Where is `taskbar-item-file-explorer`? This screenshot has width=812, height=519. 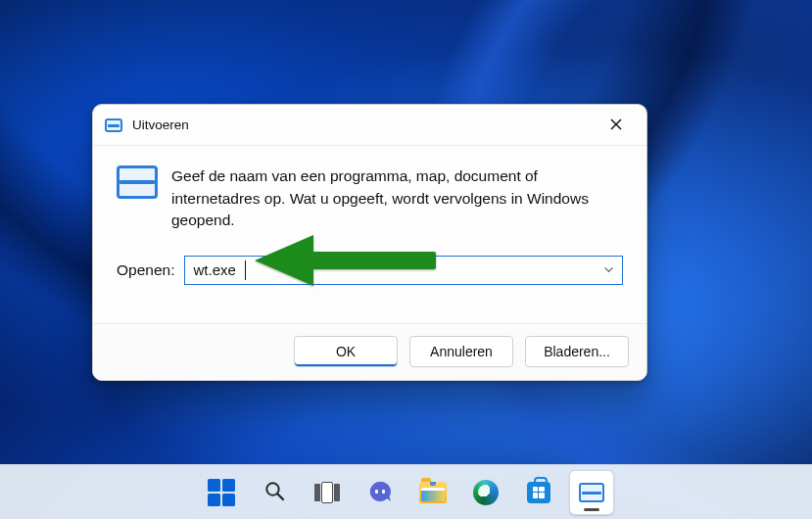 taskbar-item-file-explorer is located at coordinates (433, 493).